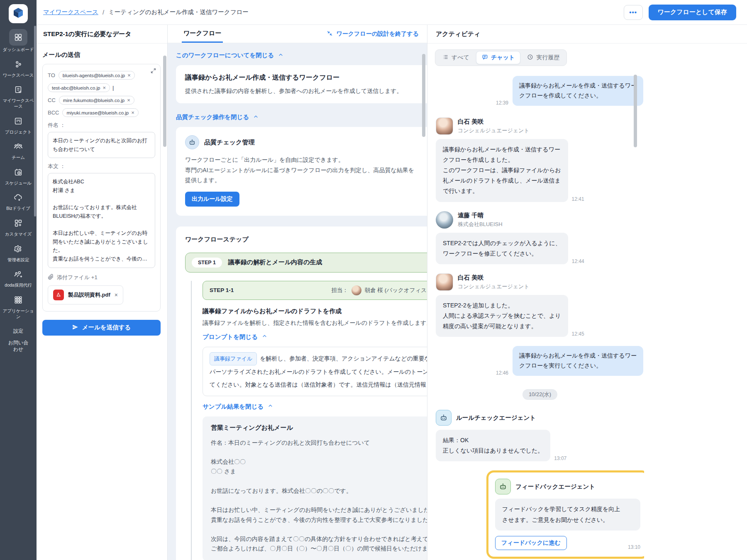  What do you see at coordinates (102, 190) in the screenshot?
I see `data-panel-body: メールの送信 TO blueish-agents@blueish.co.jp ×` at bounding box center [102, 190].